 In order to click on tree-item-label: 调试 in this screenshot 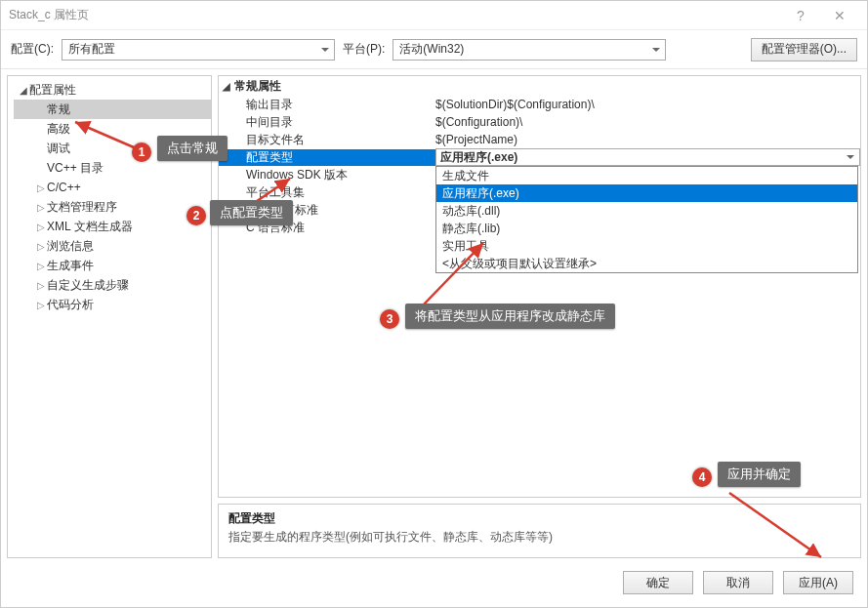, I will do `click(59, 148)`.